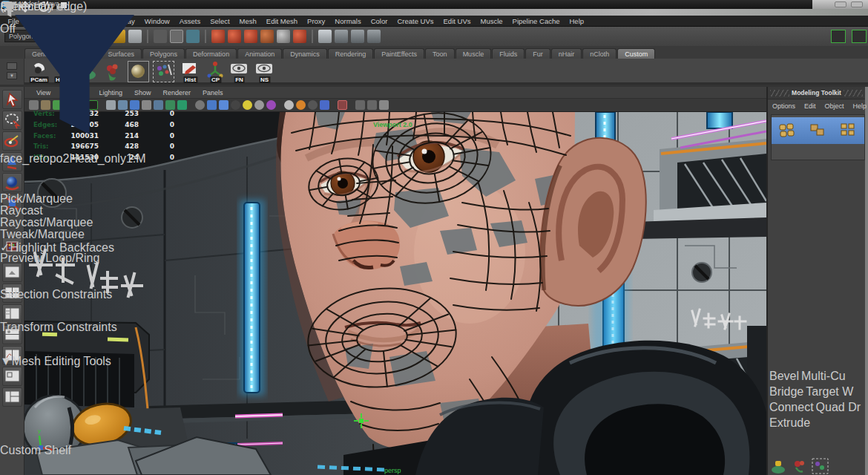  I want to click on shelf-item-cp: CP, so click(215, 71).